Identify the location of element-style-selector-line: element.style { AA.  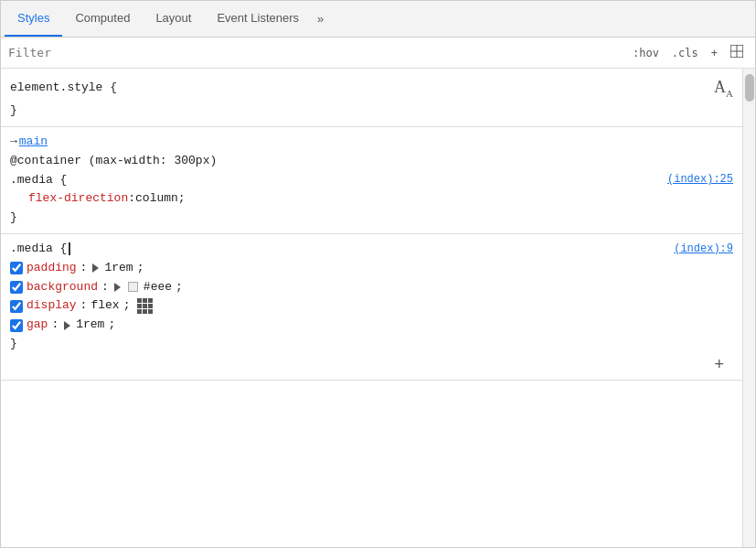
(371, 88).